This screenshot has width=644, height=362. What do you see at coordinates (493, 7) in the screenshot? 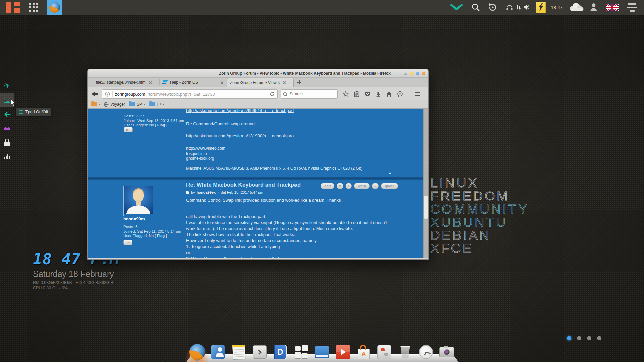
I see `history-icon` at bounding box center [493, 7].